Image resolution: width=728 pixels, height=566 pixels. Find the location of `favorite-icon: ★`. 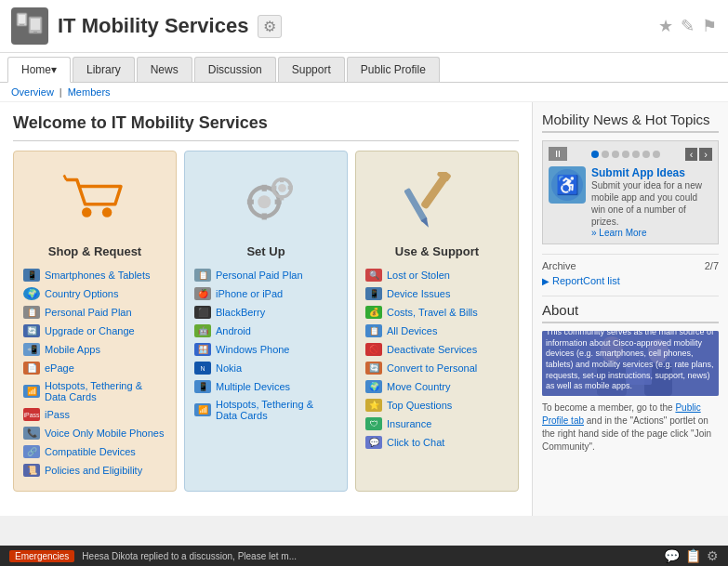

favorite-icon: ★ is located at coordinates (666, 26).